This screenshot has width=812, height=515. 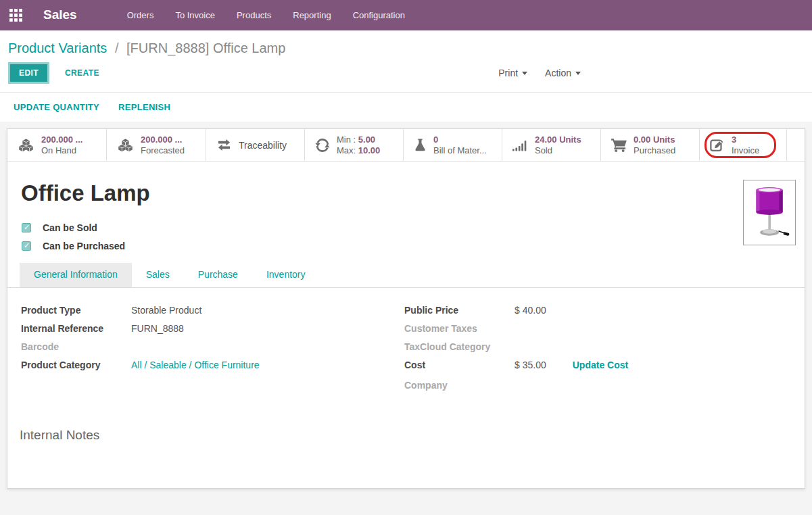 I want to click on stat-button-on-hand: 200.000 ... On Hand, so click(x=57, y=145).